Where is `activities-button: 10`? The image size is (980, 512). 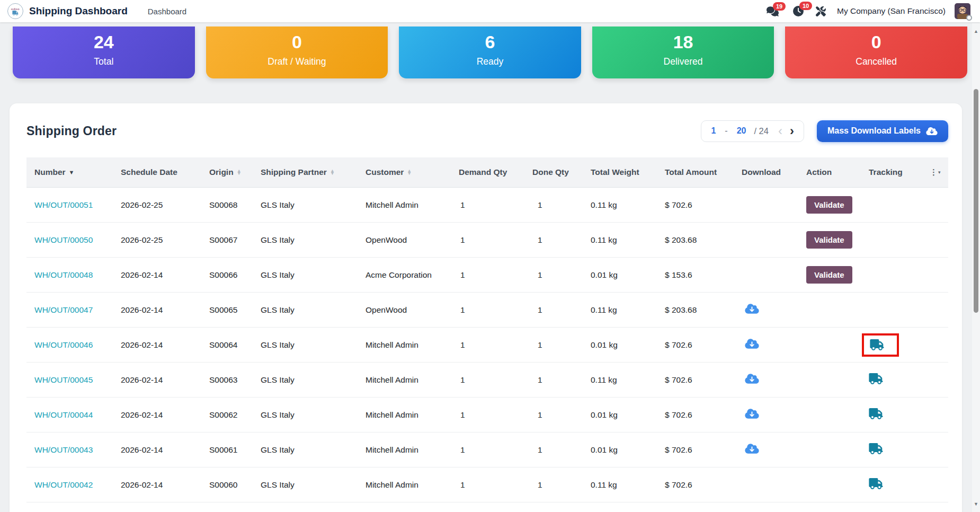 activities-button: 10 is located at coordinates (798, 11).